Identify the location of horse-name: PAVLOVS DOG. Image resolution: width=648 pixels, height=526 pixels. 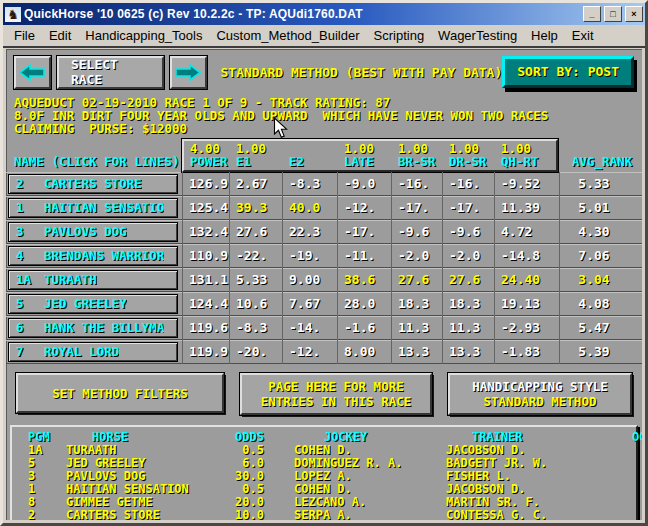
(86, 232).